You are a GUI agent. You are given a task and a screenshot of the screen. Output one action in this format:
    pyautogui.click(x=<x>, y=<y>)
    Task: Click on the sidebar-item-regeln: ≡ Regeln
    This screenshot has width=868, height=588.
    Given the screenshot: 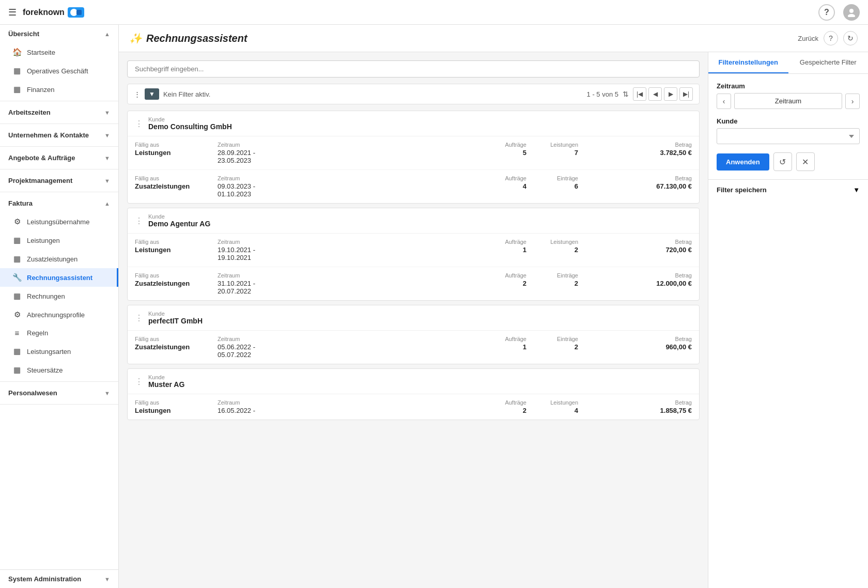 What is the action you would take?
    pyautogui.click(x=59, y=333)
    